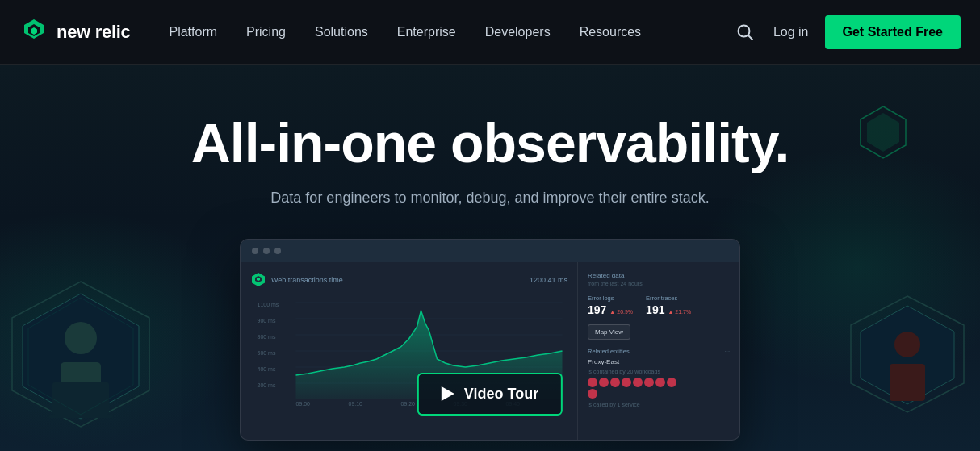 This screenshot has height=451, width=980. What do you see at coordinates (490, 251) in the screenshot?
I see `dashboard-titlebar` at bounding box center [490, 251].